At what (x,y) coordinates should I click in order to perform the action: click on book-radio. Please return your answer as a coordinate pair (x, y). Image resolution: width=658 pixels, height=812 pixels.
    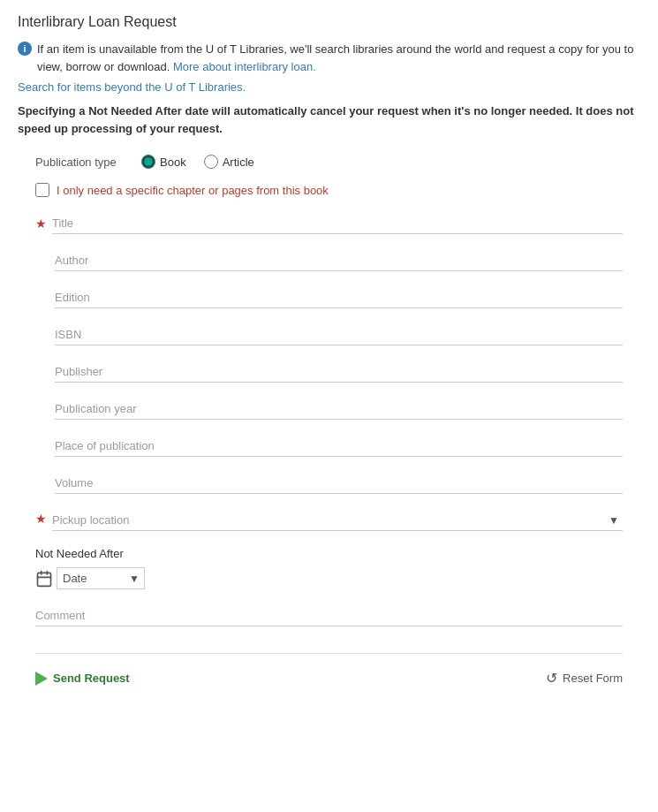
    Looking at the image, I should click on (148, 162).